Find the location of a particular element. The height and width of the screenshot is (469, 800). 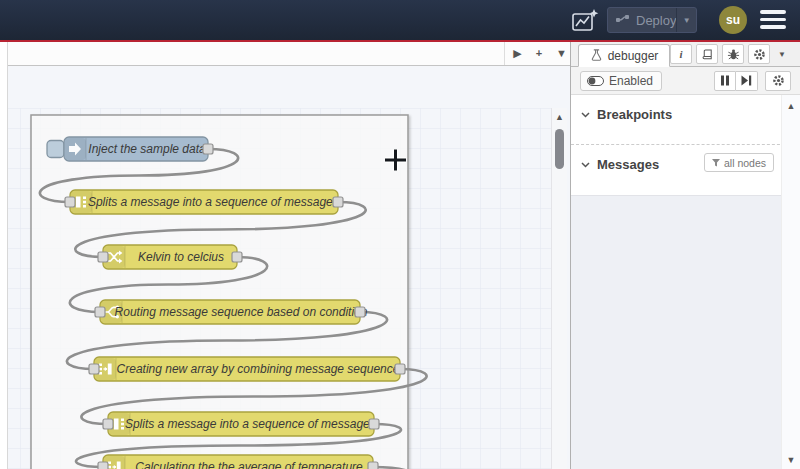

toggle-icon is located at coordinates (596, 81).